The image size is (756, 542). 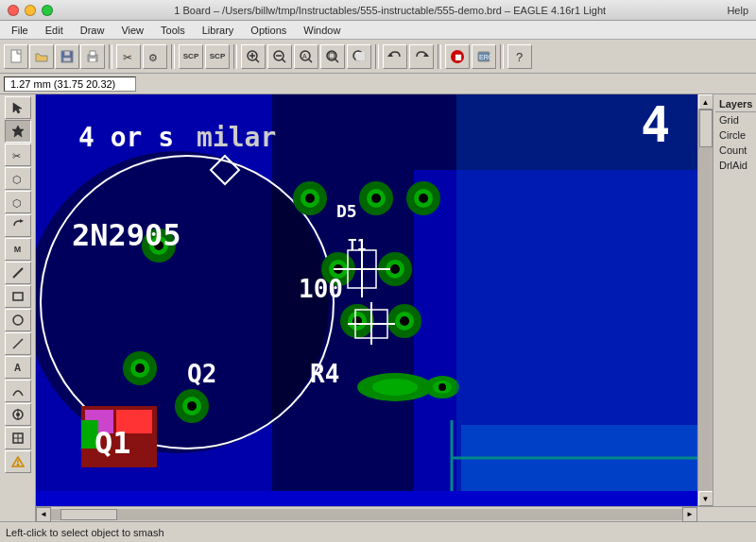 I want to click on tool-circle, so click(x=18, y=320).